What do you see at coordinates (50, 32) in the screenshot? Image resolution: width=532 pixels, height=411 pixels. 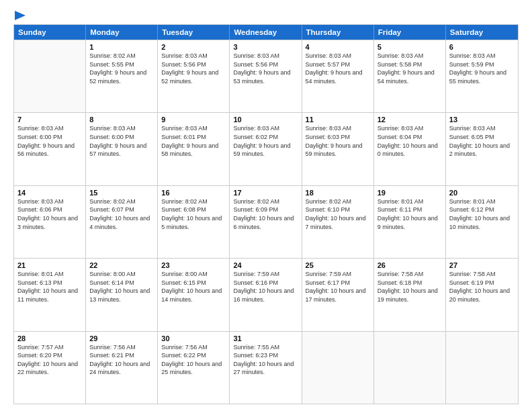 I see `weekday-header: Sunday` at bounding box center [50, 32].